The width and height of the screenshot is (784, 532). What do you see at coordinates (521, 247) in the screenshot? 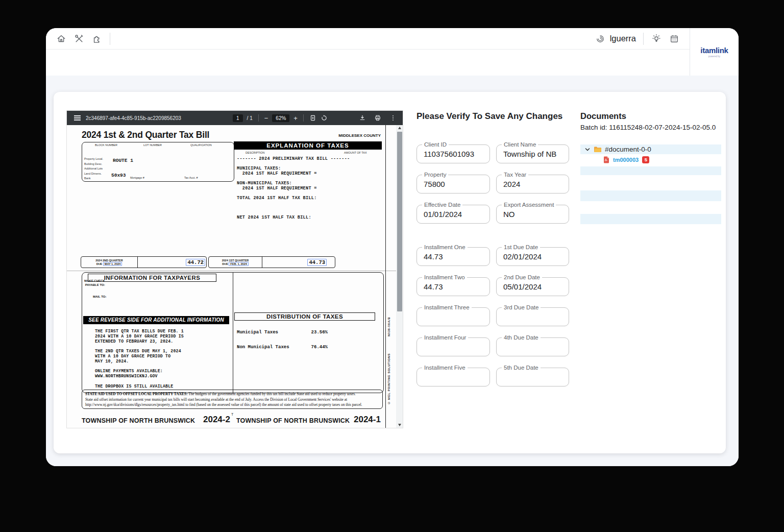
I see `field-label: 1st Due Date` at bounding box center [521, 247].